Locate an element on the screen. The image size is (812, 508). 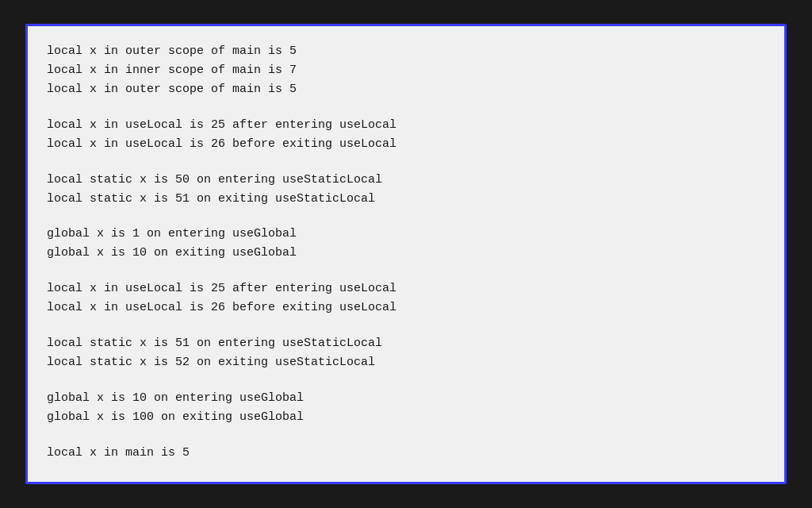
output-line: local x in inner scope of main is 7 is located at coordinates (406, 71).